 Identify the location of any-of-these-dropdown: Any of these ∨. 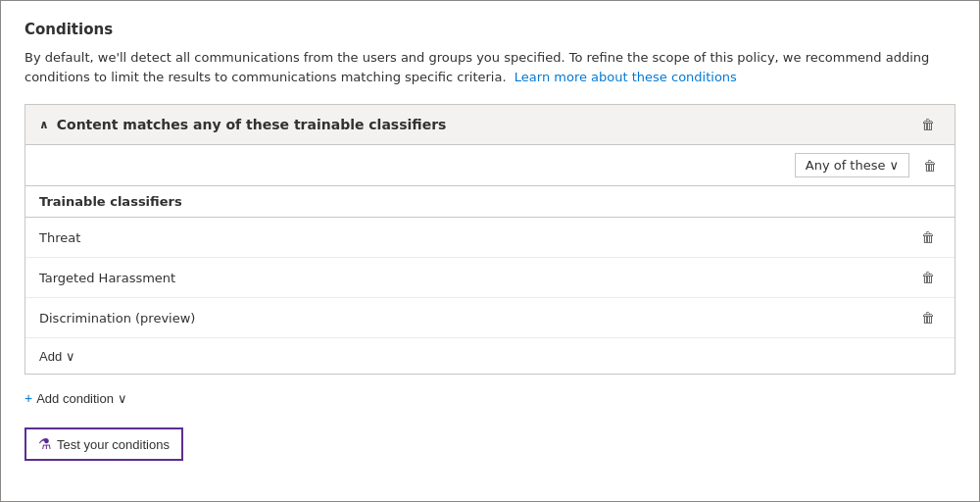
(853, 165).